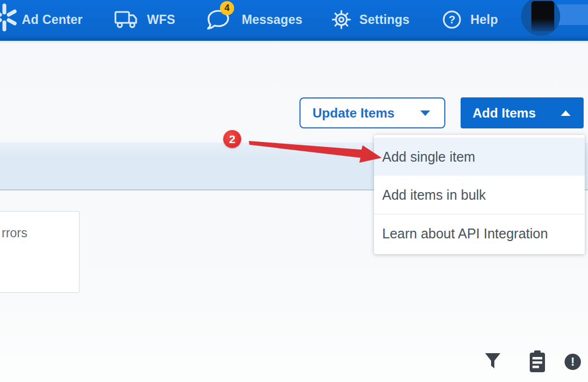 The image size is (588, 382). I want to click on summary-card: rrors, so click(40, 252).